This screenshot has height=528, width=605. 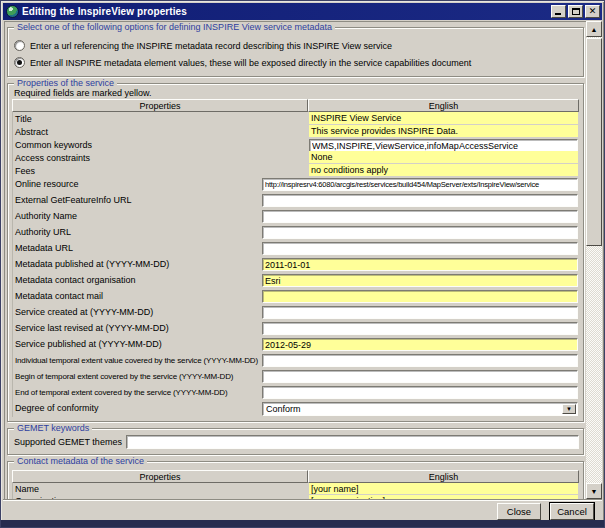 What do you see at coordinates (286, 12) in the screenshot?
I see `window-title: Editing the InspireView properties` at bounding box center [286, 12].